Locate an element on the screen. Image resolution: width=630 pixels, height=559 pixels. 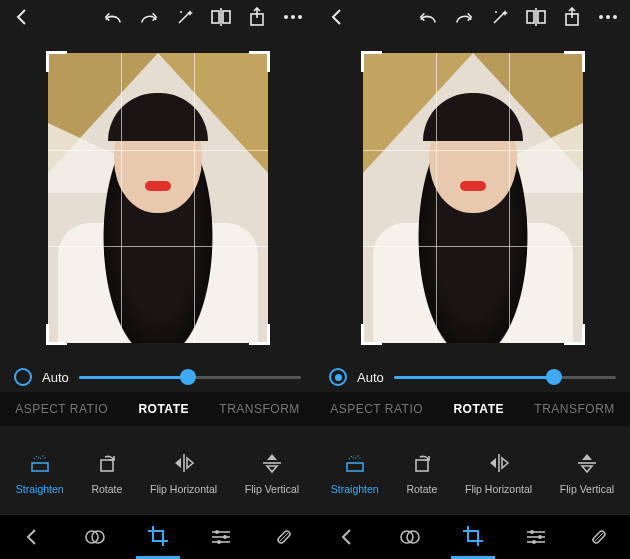
tool-label: Flip Vertical is located at coordinates (272, 489).